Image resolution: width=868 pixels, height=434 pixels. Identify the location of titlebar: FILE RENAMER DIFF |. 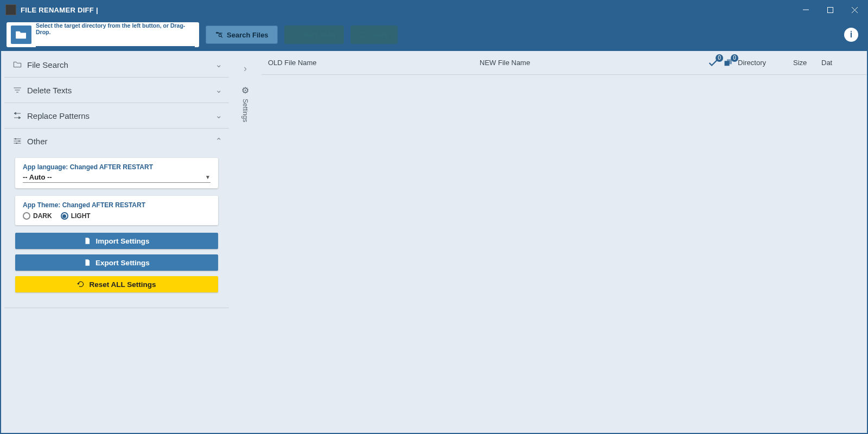
(434, 10).